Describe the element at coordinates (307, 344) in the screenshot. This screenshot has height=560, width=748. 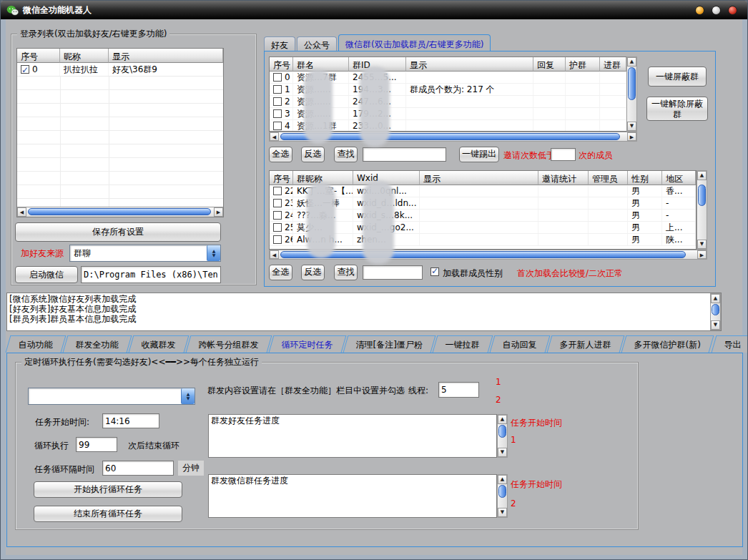
I see `bottom-tab: 循环定时任务` at that location.